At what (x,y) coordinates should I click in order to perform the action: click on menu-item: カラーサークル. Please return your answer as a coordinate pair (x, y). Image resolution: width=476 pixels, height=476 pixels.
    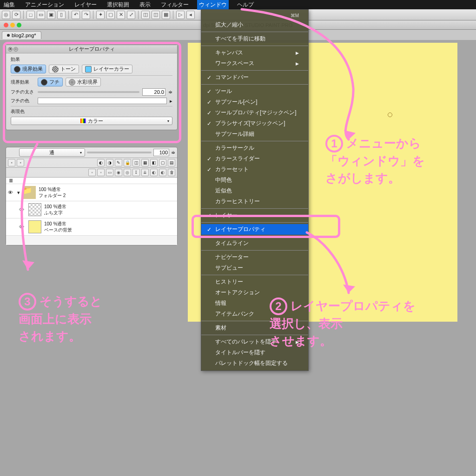
    Looking at the image, I should click on (255, 148).